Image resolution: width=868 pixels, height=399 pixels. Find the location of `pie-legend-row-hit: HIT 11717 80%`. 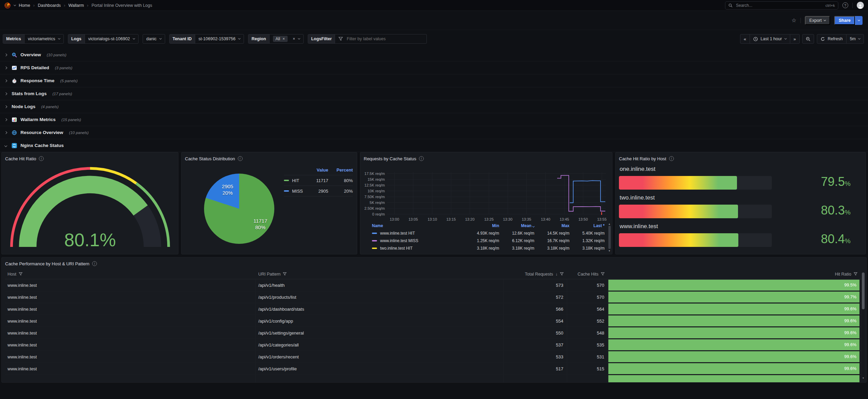

pie-legend-row-hit: HIT 11717 80% is located at coordinates (318, 181).